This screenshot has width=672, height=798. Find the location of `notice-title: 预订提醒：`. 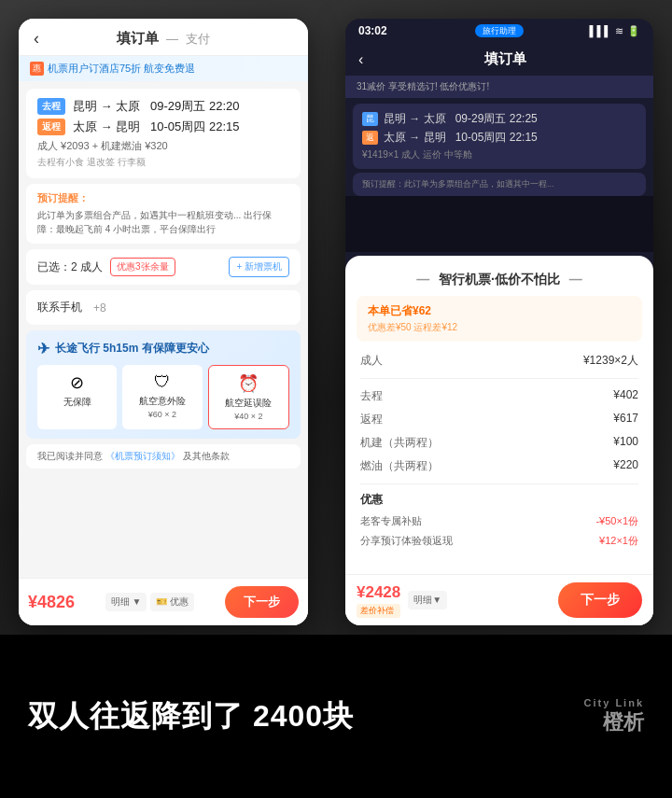

notice-title: 预订提醒： is located at coordinates (163, 198).